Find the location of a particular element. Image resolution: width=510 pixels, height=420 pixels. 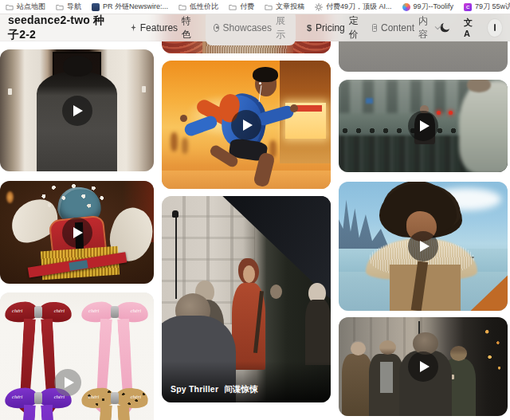

bookmark-folder-nav: 导航 is located at coordinates (69, 6).